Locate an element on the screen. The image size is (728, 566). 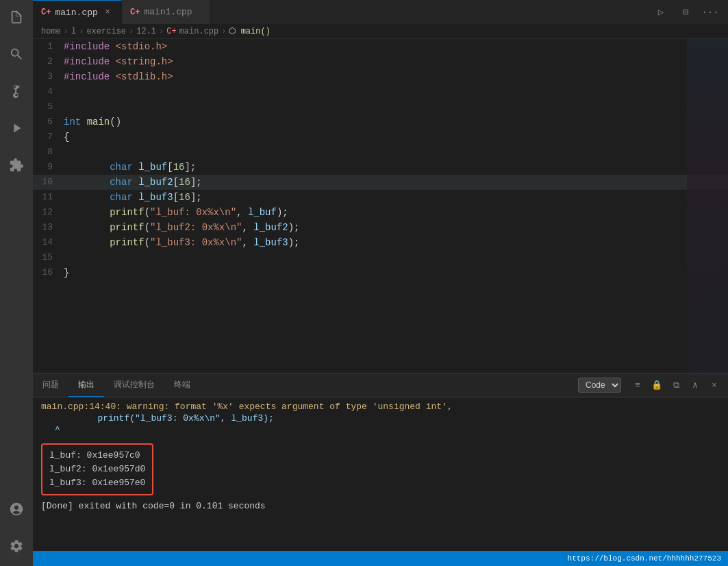
line-content-3: #include <stdlib.h> is located at coordinates (375, 77).